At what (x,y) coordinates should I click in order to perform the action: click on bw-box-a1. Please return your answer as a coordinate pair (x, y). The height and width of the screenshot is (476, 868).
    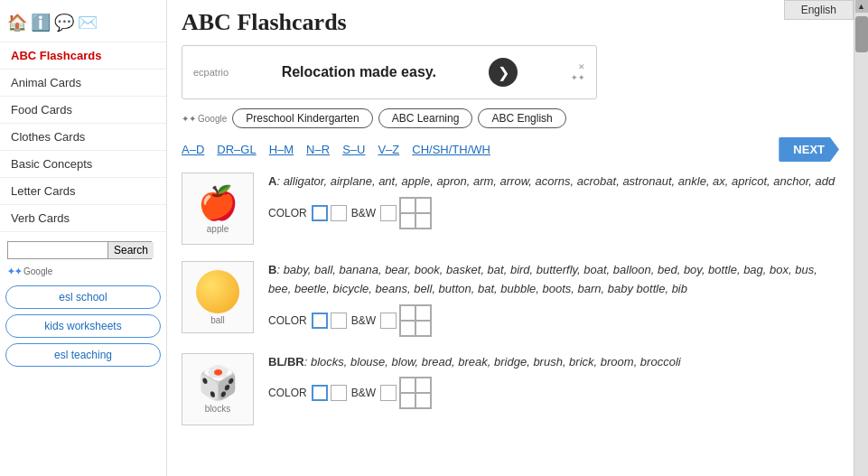
    Looking at the image, I should click on (388, 213).